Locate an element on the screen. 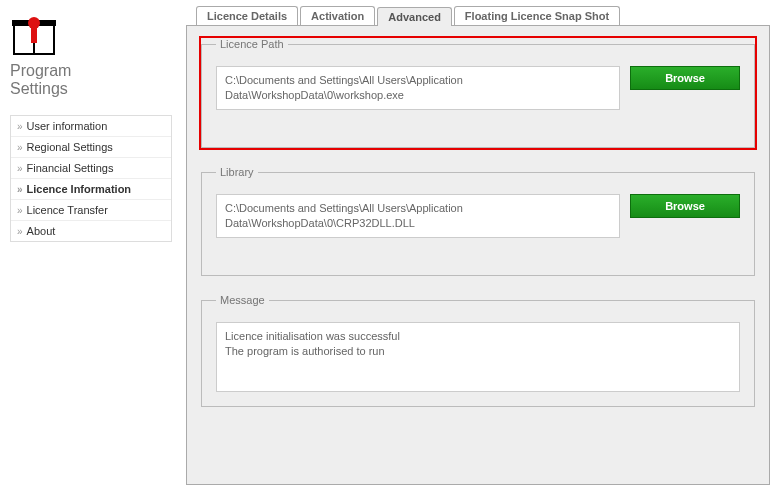 This screenshot has width=780, height=500. licence-path-legend: Licence Path is located at coordinates (252, 44).